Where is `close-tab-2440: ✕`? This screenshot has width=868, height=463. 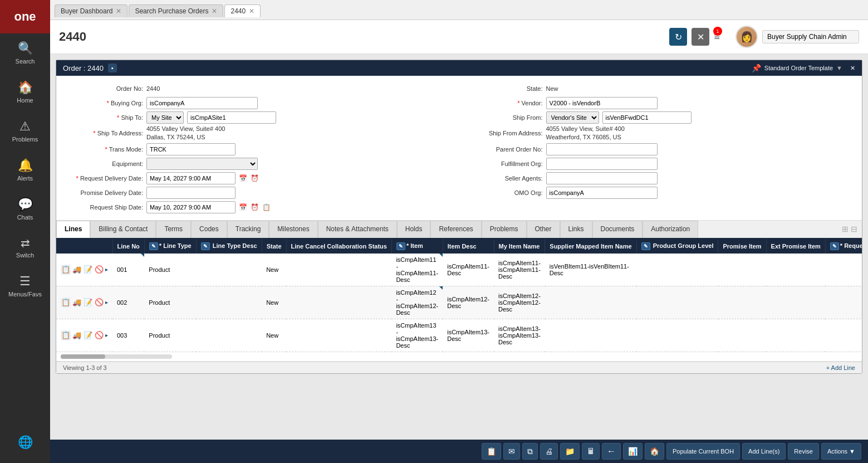
close-tab-2440: ✕ is located at coordinates (252, 11).